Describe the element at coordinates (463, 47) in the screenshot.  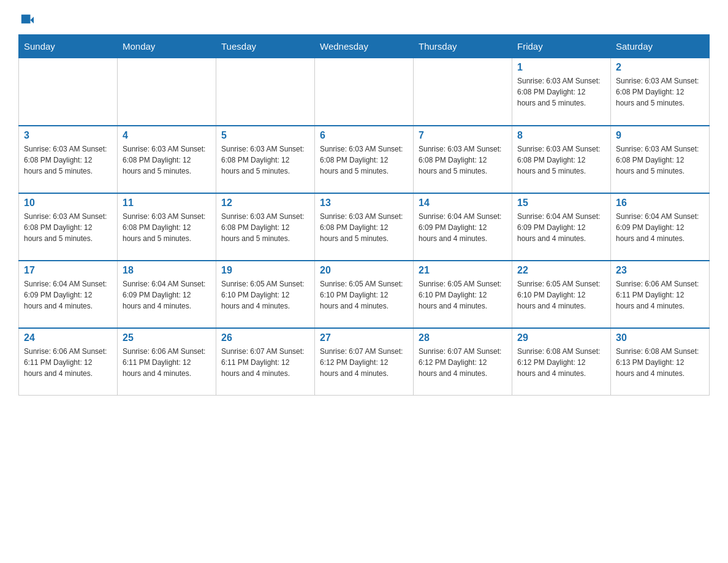
I see `header-thursday: Thursday` at that location.